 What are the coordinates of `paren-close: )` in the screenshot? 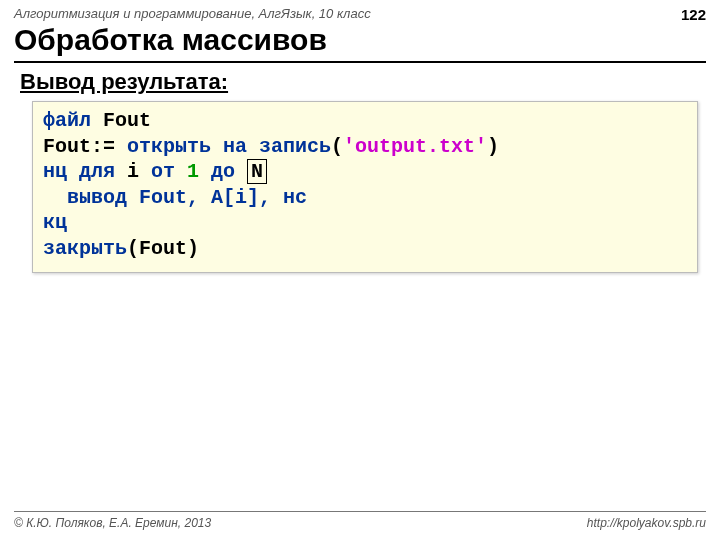 It's located at (493, 146).